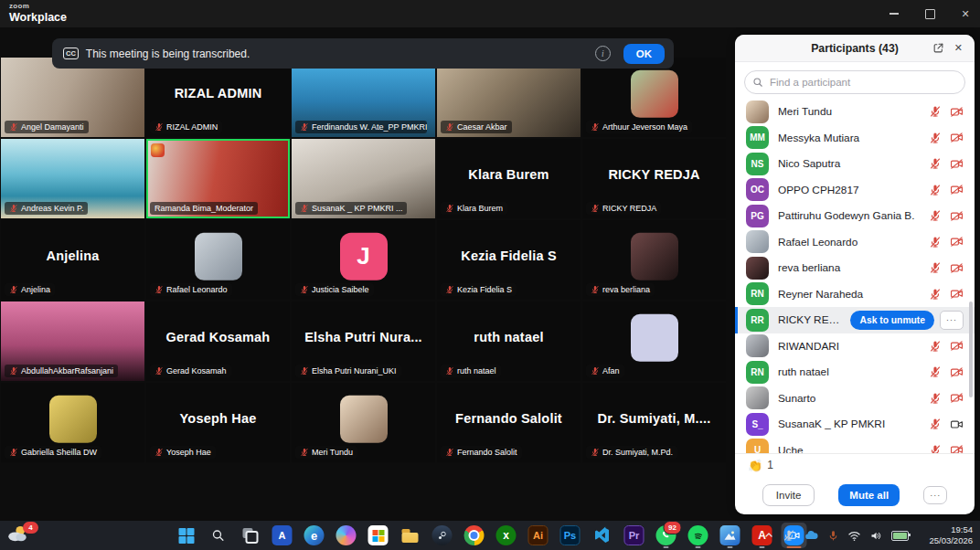 Image resolution: width=980 pixels, height=550 pixels. I want to click on volume-icon, so click(876, 535).